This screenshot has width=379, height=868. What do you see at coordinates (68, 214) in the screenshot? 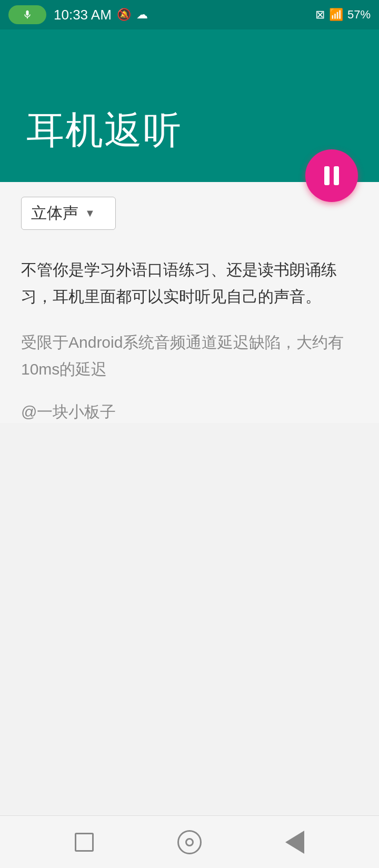
I see `audio-channel-dropdown: 立体声 ▼` at bounding box center [68, 214].